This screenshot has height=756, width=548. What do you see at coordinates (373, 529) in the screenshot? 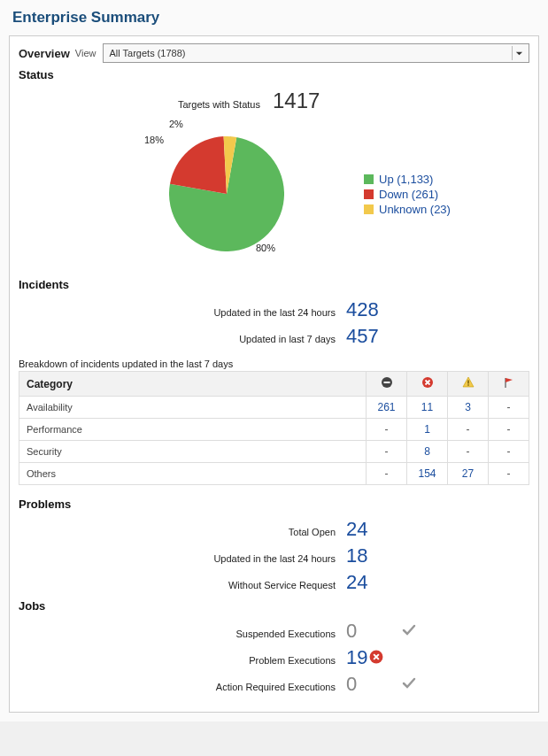
I see `problems-total-open-value: 24` at bounding box center [373, 529].